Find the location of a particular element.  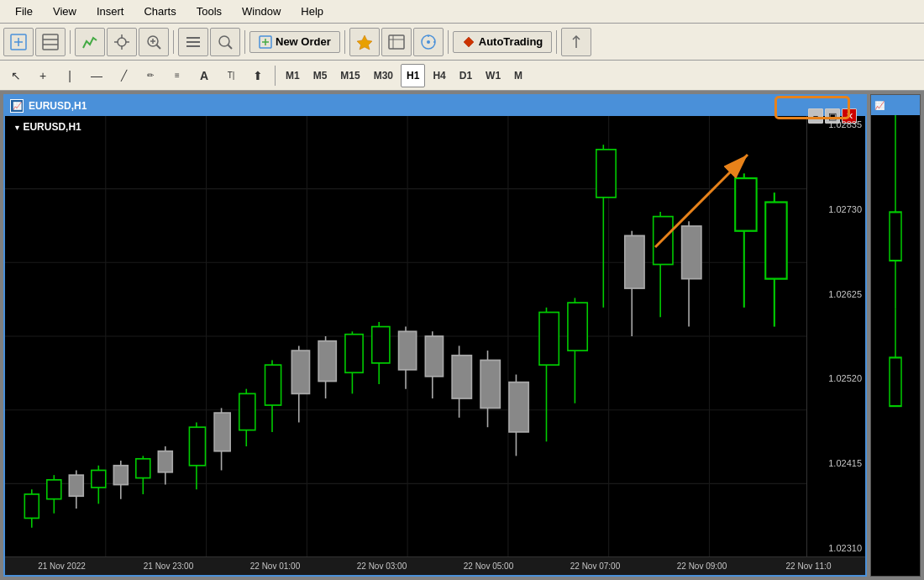

price-label-5: 1.02415 is located at coordinates (837, 463).